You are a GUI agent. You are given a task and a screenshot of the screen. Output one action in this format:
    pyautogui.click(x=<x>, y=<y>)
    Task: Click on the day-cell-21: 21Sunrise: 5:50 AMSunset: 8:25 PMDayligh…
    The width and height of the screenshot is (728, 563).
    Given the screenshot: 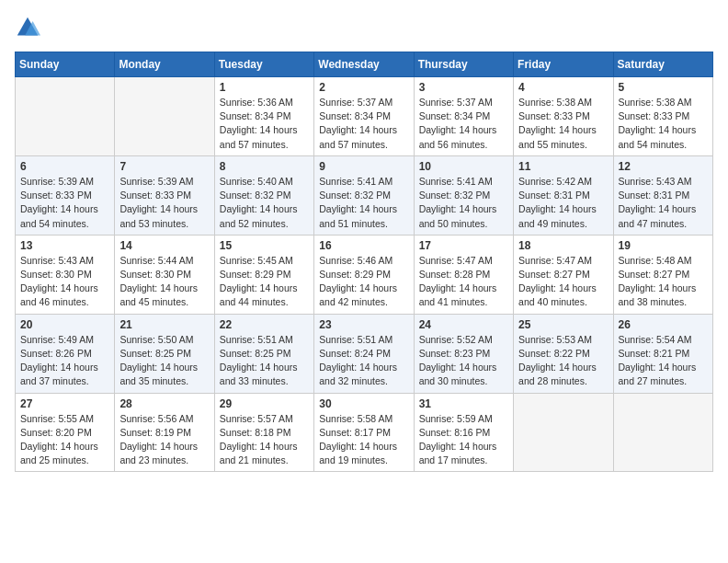 What is the action you would take?
    pyautogui.click(x=165, y=353)
    